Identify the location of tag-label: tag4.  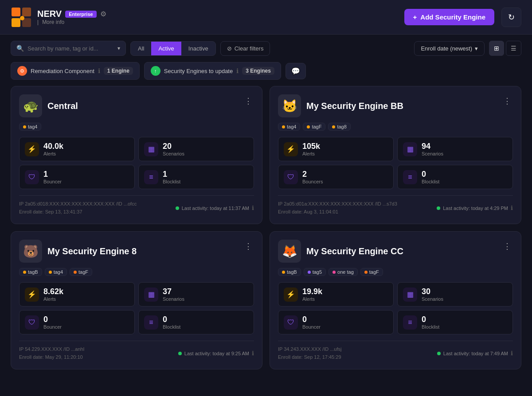
(292, 127).